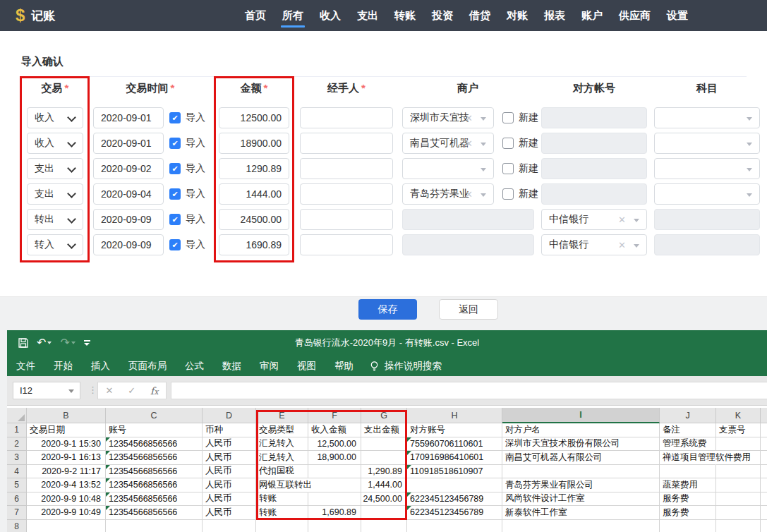 The height and width of the screenshot is (532, 767). What do you see at coordinates (282, 485) in the screenshot?
I see `cell-E5: 网银互联转出` at bounding box center [282, 485].